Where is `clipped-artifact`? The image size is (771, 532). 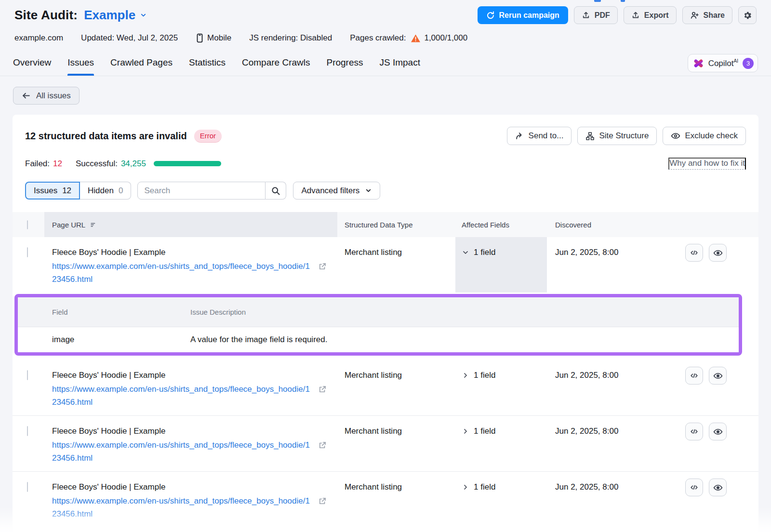 clipped-artifact is located at coordinates (623, 1).